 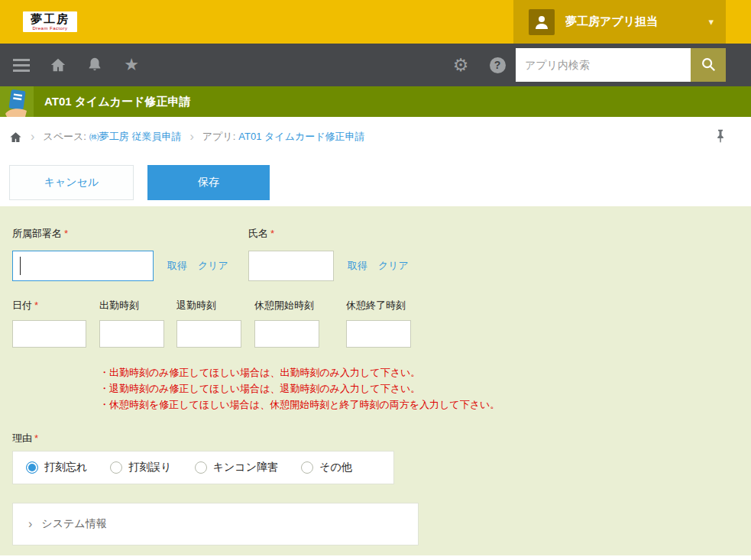 What do you see at coordinates (708, 66) in the screenshot?
I see `search-icon` at bounding box center [708, 66].